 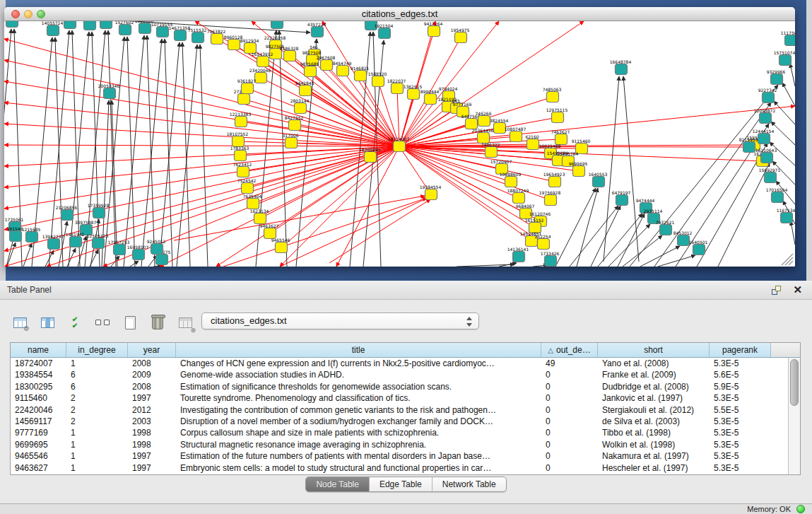 What do you see at coordinates (185, 322) in the screenshot?
I see `import-table-icon: ⊗` at bounding box center [185, 322].